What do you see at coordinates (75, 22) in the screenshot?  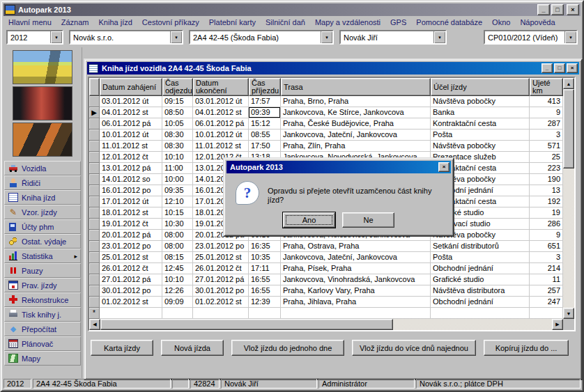 I see `menu-item-zaznam: Záznam` at bounding box center [75, 22].